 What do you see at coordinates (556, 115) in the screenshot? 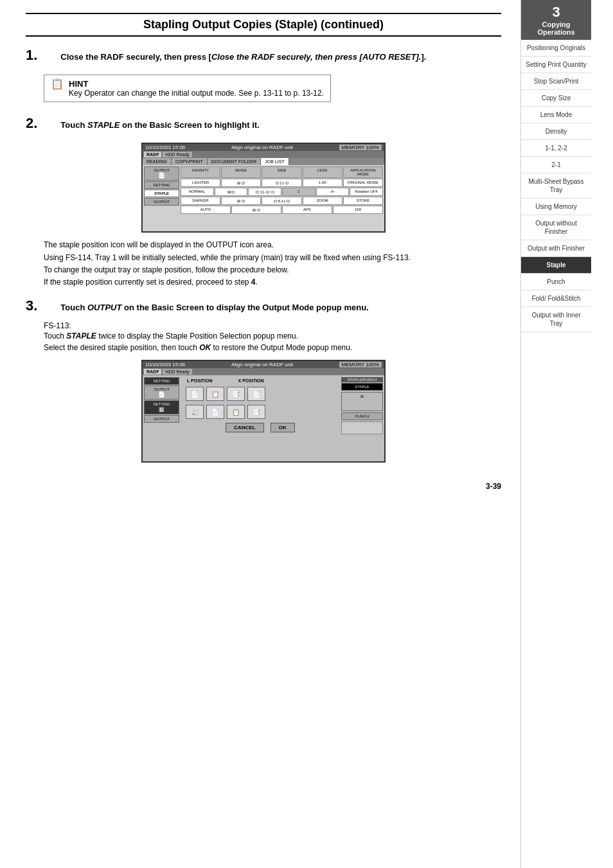
I see `sidebar-item-lens-mode: Lens Mode` at bounding box center [556, 115].